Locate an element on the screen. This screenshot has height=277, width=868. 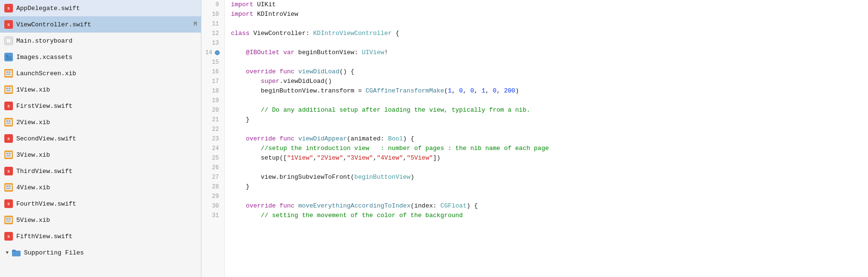
sidebar-item-3view: 3View.xib is located at coordinates (101, 155).